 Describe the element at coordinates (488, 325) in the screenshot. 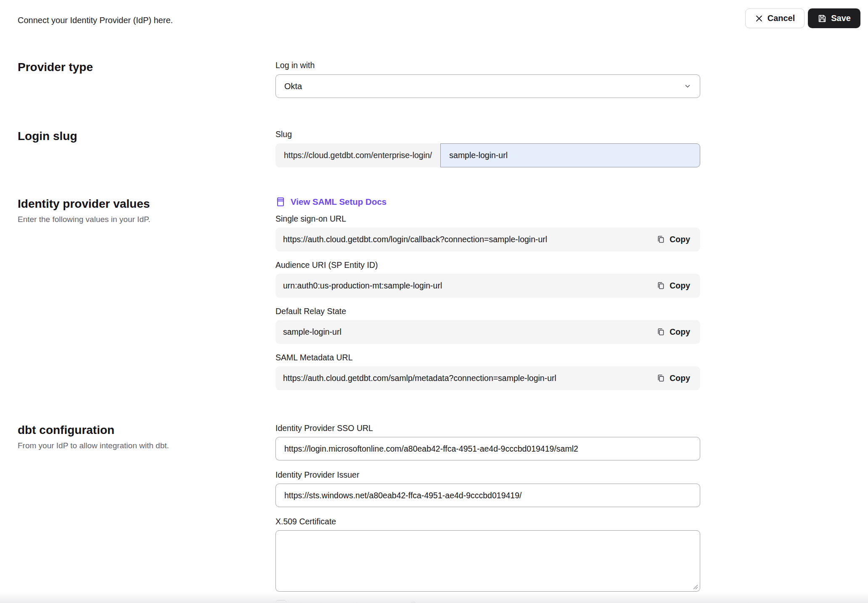

I see `relay-state-field: Default Relay State sample-login-url Cop…` at that location.